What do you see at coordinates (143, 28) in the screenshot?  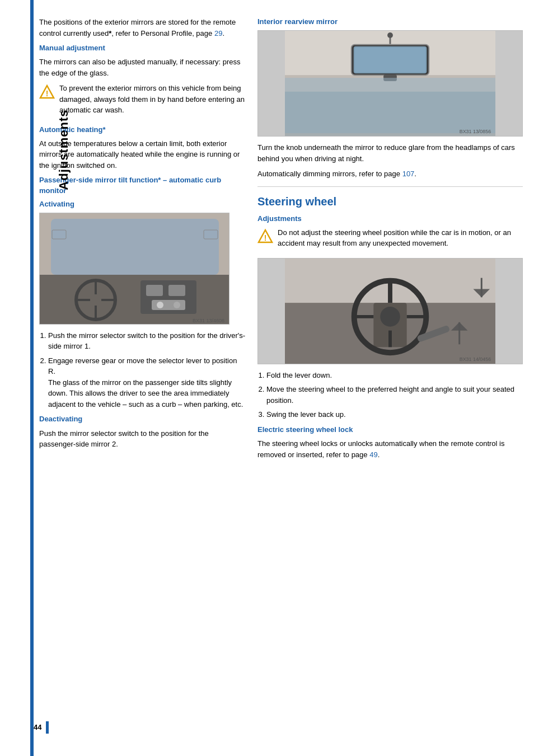 I see `intro-paragraph: The positions of the exterior mirrors ar…` at bounding box center [143, 28].